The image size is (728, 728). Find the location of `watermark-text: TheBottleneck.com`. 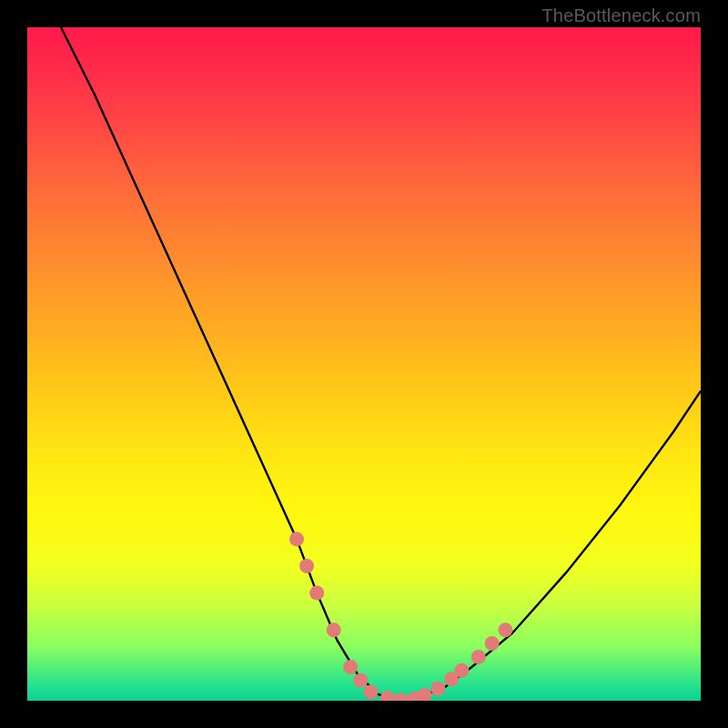

watermark-text: TheBottleneck.com is located at coordinates (621, 16).